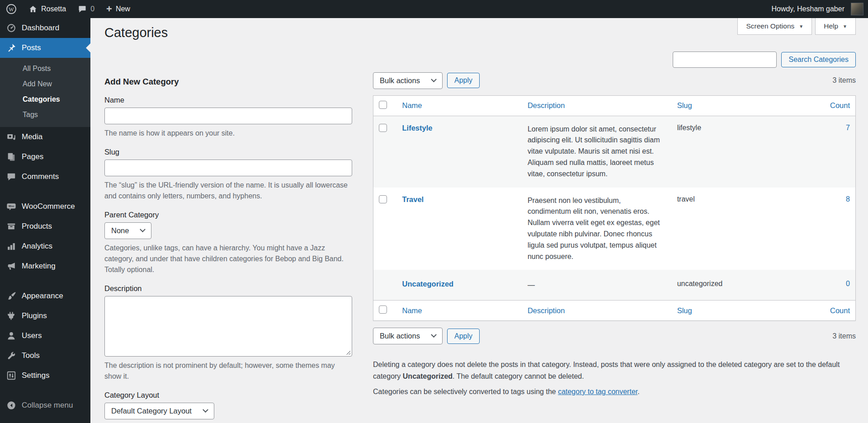 Image resolution: width=868 pixels, height=423 pixels. I want to click on sidebar-label: WooCommerce, so click(48, 207).